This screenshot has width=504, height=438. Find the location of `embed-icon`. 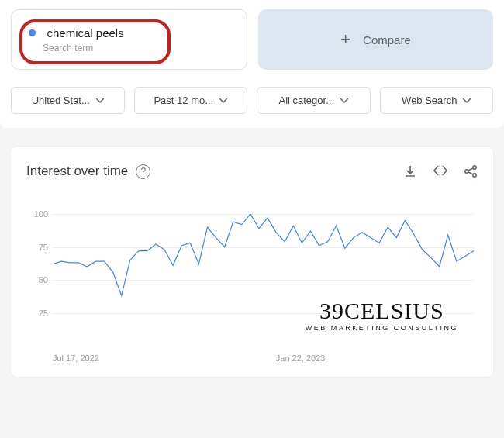

embed-icon is located at coordinates (440, 171).